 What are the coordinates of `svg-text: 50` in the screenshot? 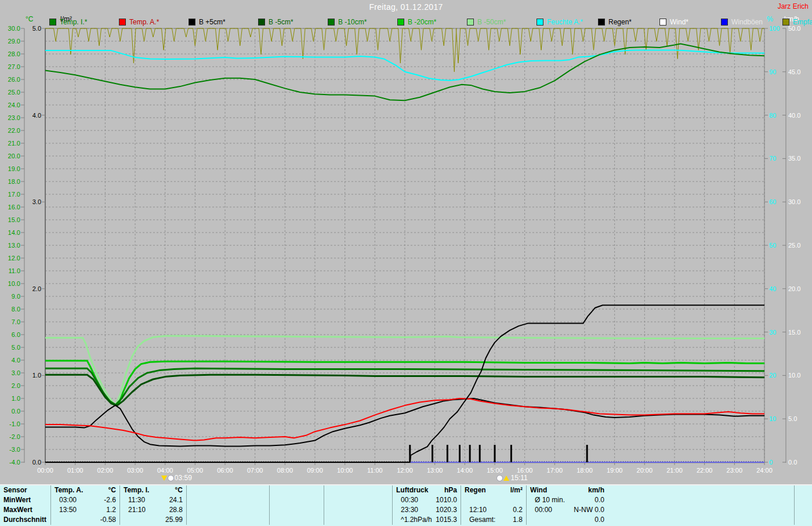 It's located at (773, 245).